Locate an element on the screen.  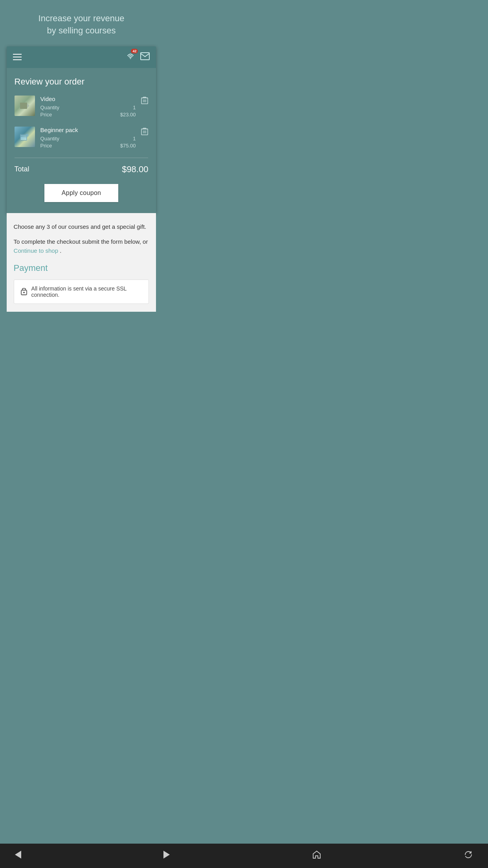
order-content: Review your order Video Quantity 1 is located at coordinates (82, 141).